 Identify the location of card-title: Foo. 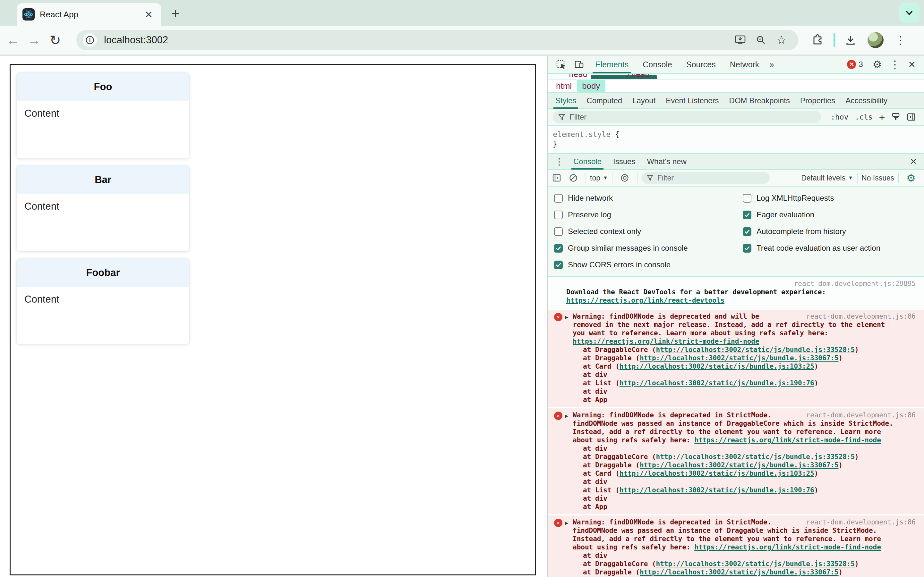
(103, 87).